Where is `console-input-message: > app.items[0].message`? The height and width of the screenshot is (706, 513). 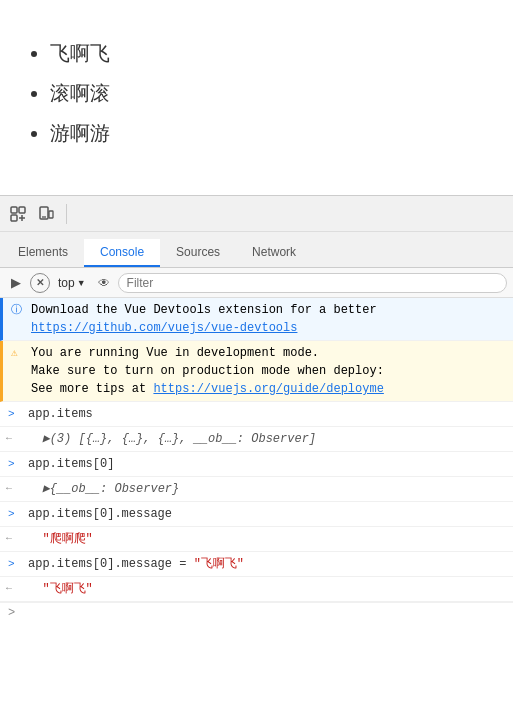
console-input-message: > app.items[0].message is located at coordinates (256, 514).